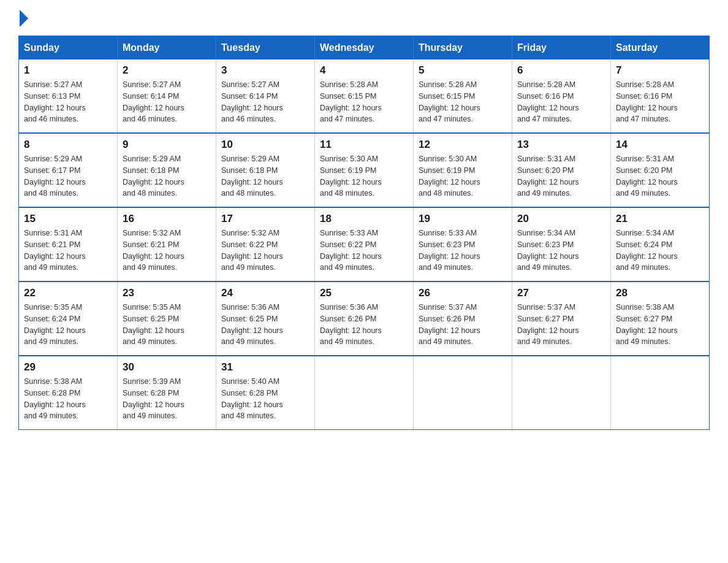 This screenshot has width=728, height=563. Describe the element at coordinates (167, 244) in the screenshot. I see `calendar-cell: 16 Sunrise: 5:32 AM Sunset: 6:21 PM Dayl…` at that location.